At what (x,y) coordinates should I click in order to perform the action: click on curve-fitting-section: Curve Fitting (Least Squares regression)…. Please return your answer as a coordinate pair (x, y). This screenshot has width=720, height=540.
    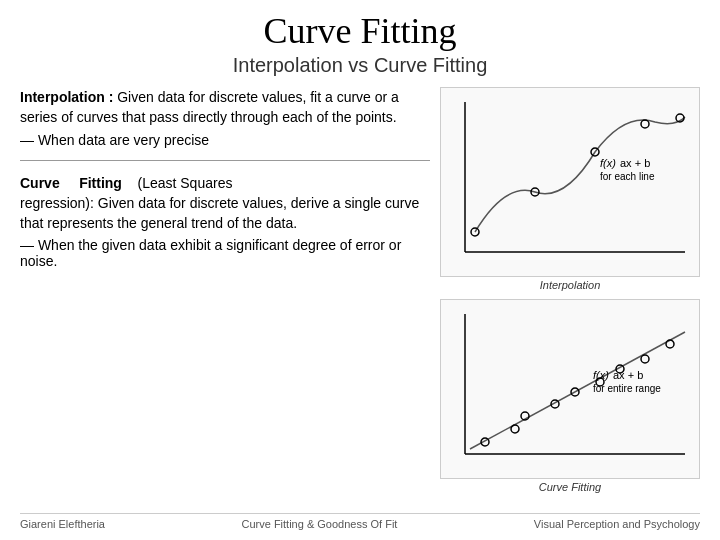
    Looking at the image, I should click on (225, 222).